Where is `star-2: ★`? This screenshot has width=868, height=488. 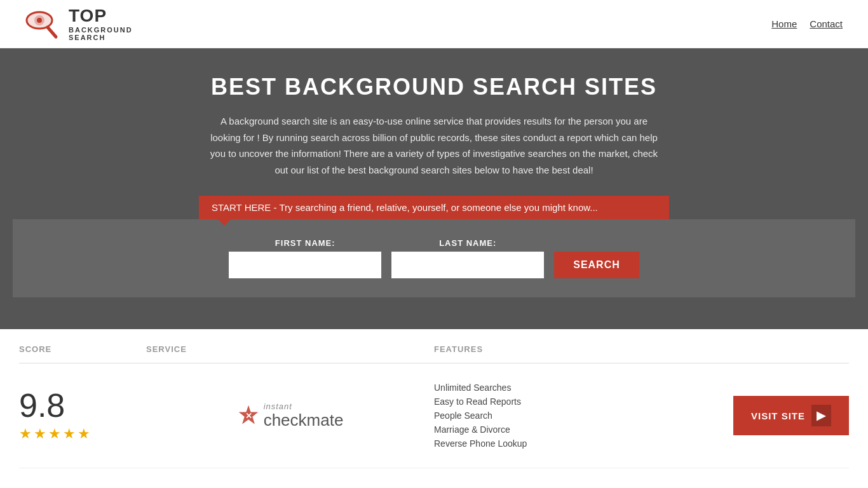 star-2: ★ is located at coordinates (40, 434).